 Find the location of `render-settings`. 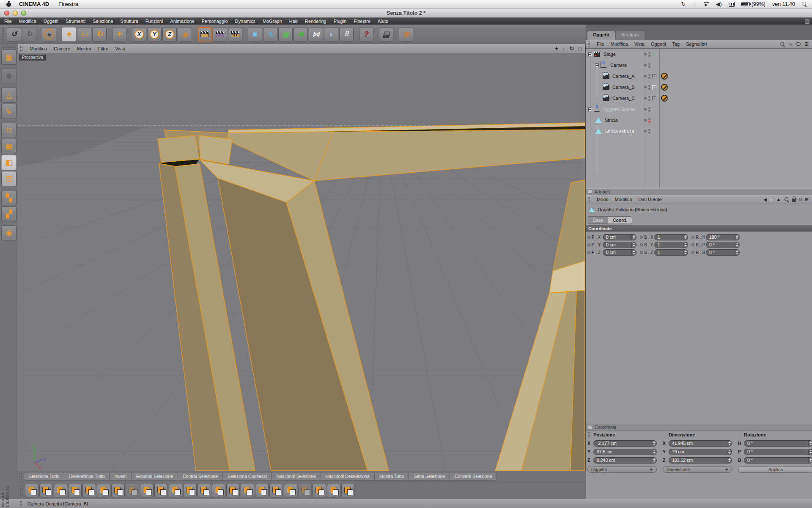

render-settings is located at coordinates (235, 34).